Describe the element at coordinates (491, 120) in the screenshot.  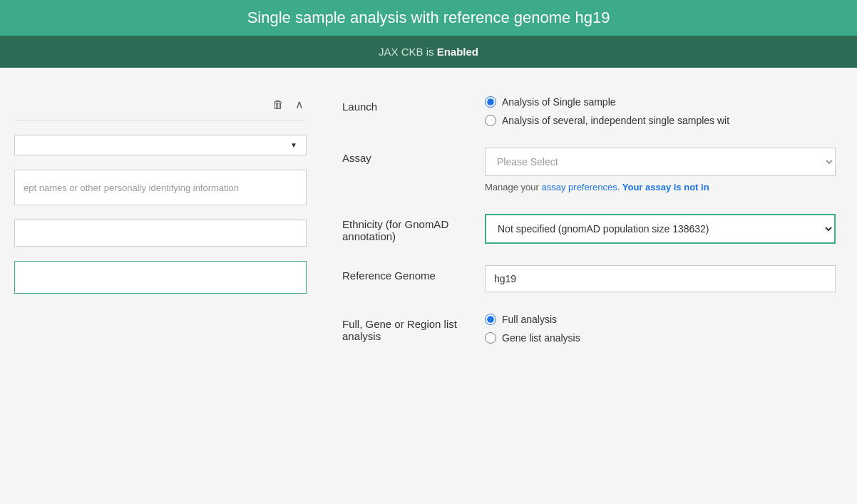
I see `radio-several-samples-input` at that location.